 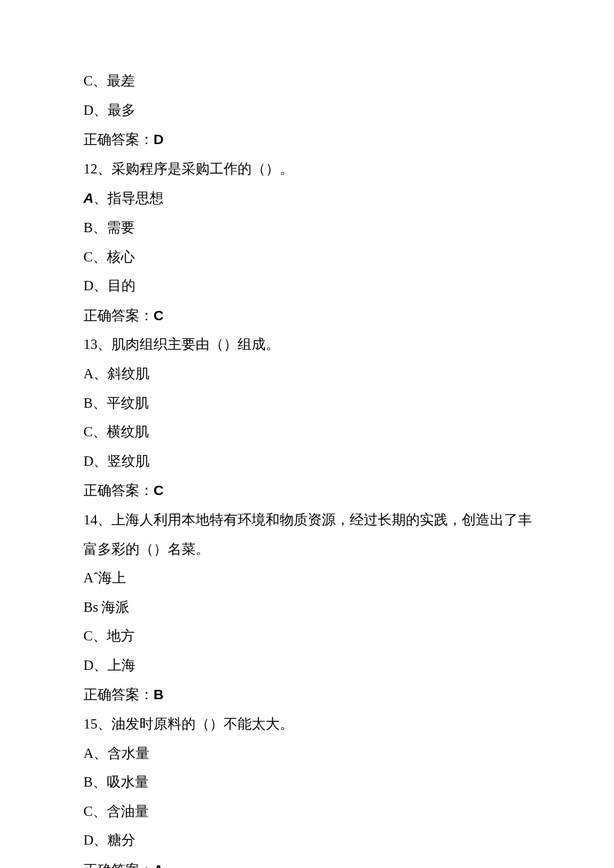 I want to click on option-line: C、横纹肌, so click(x=314, y=432).